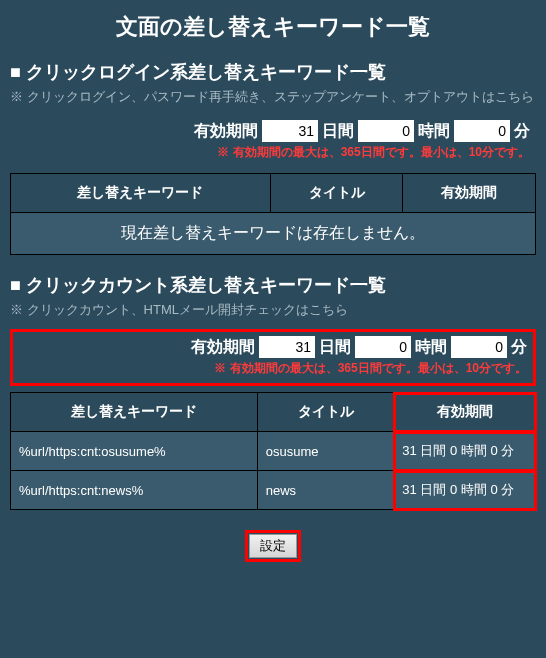  Describe the element at coordinates (326, 490) in the screenshot. I see `cell-title: news` at that location.